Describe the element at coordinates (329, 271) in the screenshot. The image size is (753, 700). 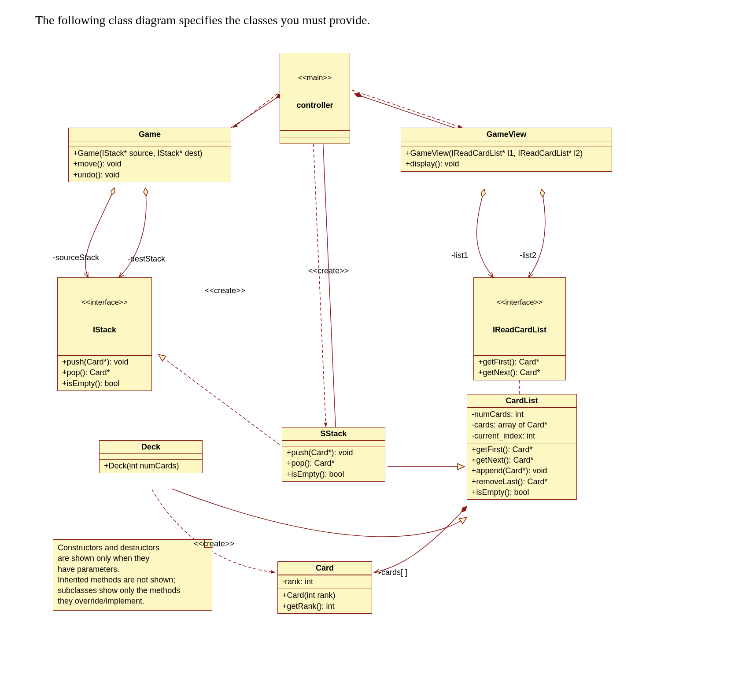
I see `label-create-sstack2: <<create>>` at that location.